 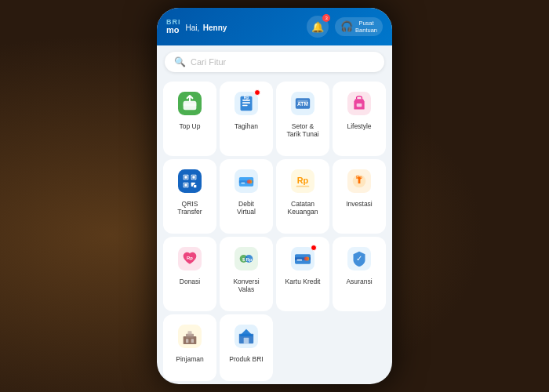 I want to click on lifestyle-icon, so click(x=359, y=103).